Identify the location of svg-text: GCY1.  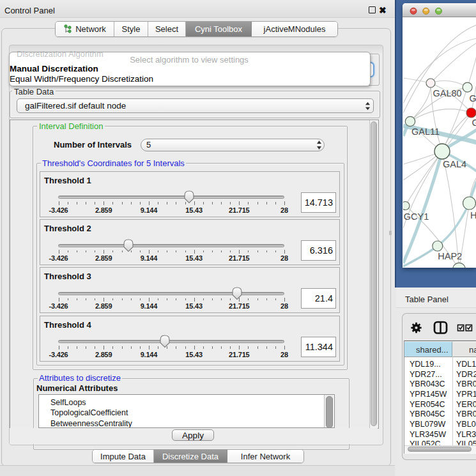
(416, 217).